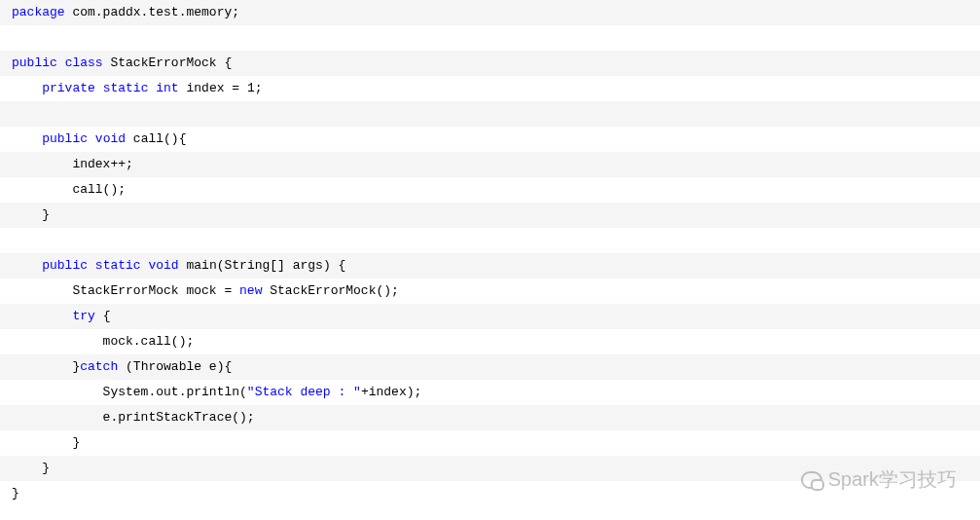 Image resolution: width=980 pixels, height=520 pixels. I want to click on code-line: package com.paddx.test.memory;, so click(490, 13).